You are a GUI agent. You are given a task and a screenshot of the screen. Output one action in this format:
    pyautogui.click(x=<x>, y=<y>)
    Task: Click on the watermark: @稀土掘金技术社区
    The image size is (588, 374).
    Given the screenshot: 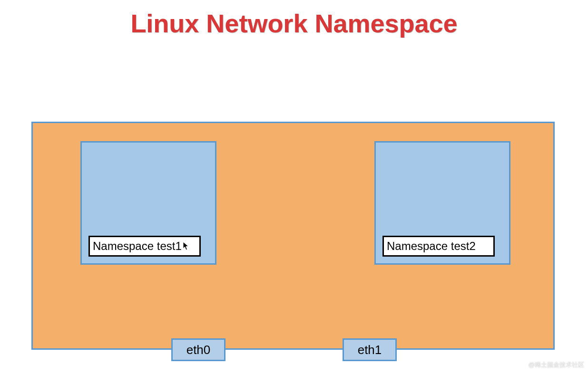 What is the action you would take?
    pyautogui.click(x=557, y=365)
    